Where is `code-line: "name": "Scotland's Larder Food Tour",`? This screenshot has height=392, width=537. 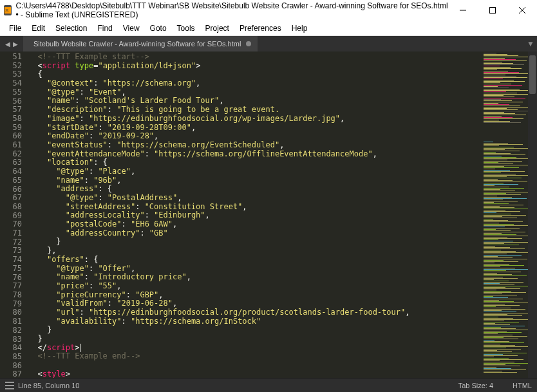 code-line: "name": "Scotland's Larder Food Tour", is located at coordinates (255, 101).